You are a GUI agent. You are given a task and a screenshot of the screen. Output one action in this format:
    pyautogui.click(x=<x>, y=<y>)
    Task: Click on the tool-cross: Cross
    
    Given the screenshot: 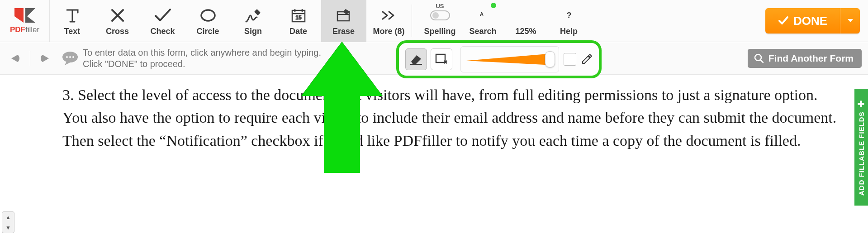 What is the action you would take?
    pyautogui.click(x=118, y=21)
    